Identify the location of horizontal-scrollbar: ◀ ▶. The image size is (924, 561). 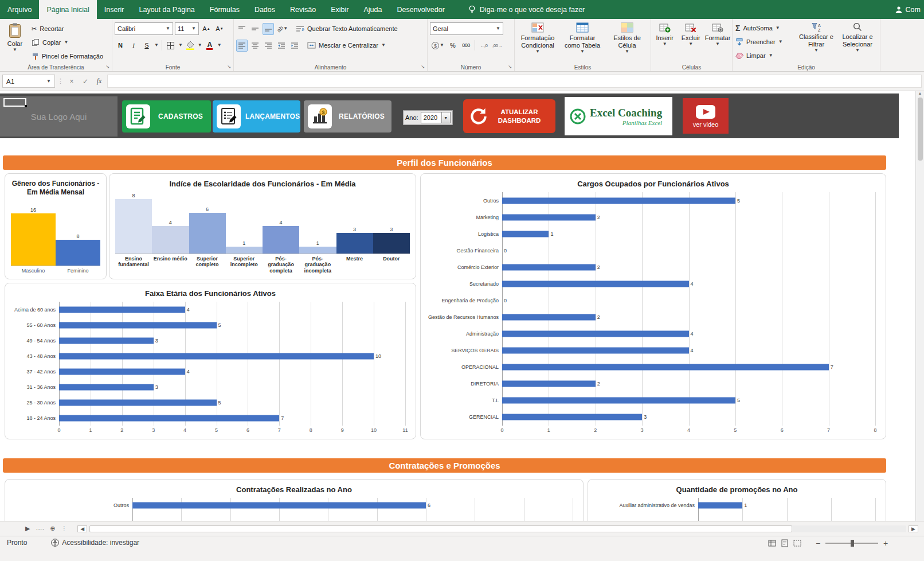
(498, 529).